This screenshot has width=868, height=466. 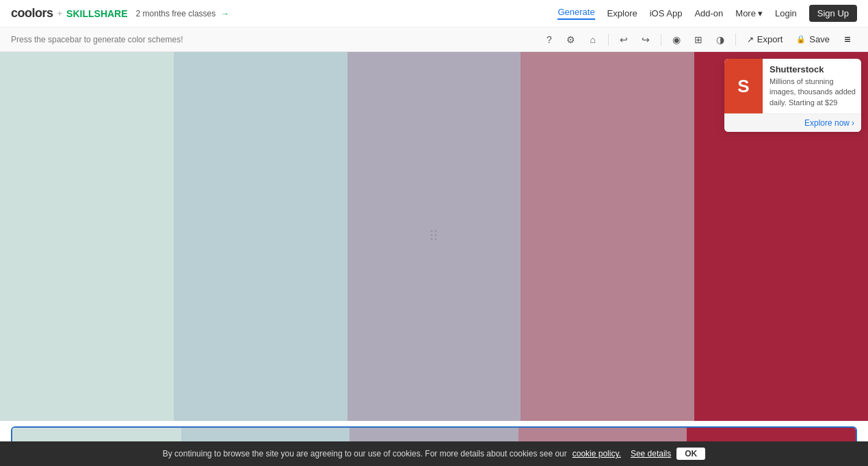 What do you see at coordinates (676, 40) in the screenshot?
I see `eye-icon: ◉` at bounding box center [676, 40].